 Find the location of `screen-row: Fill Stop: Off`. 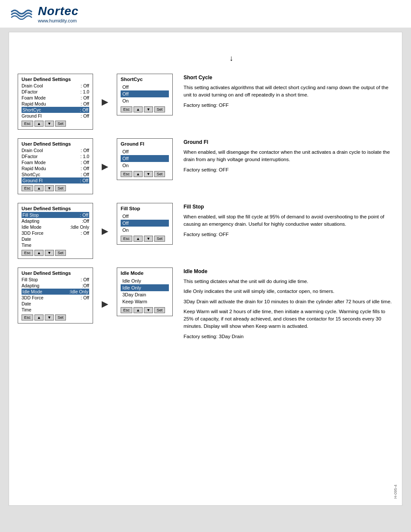

screen-row: Fill Stop: Off is located at coordinates (55, 280).